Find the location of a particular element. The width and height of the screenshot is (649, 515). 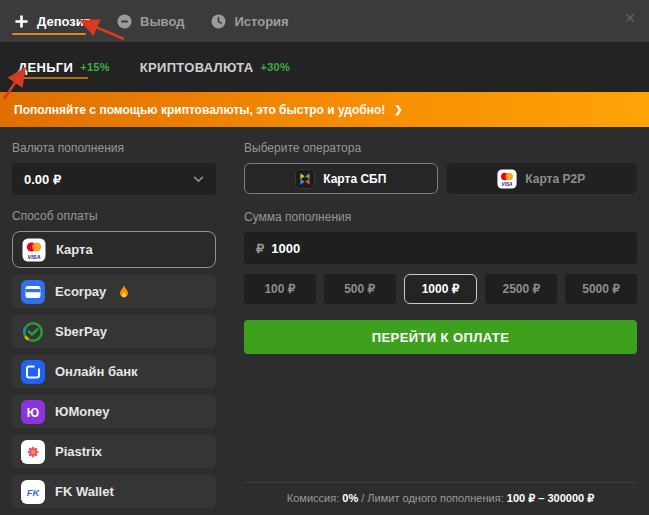

flame-icon is located at coordinates (124, 292).